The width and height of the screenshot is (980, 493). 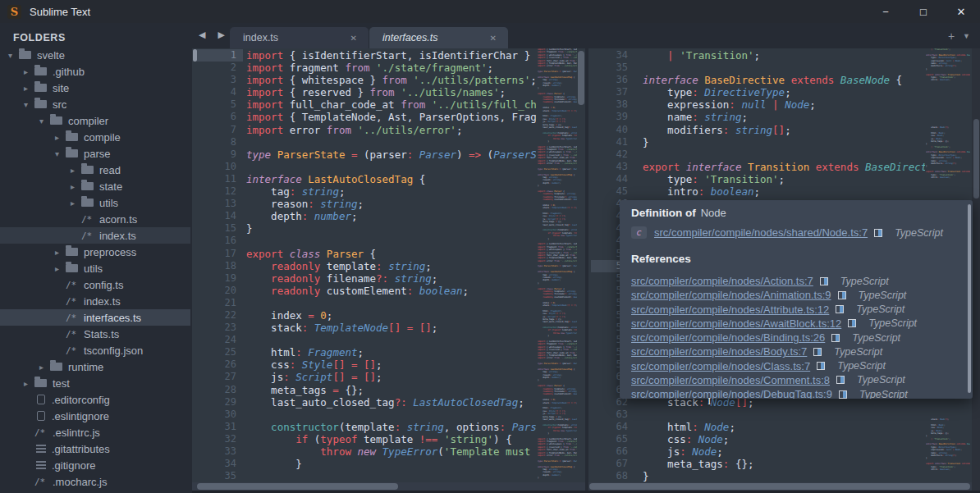 What do you see at coordinates (612, 179) in the screenshot?
I see `line-number: 44` at bounding box center [612, 179].